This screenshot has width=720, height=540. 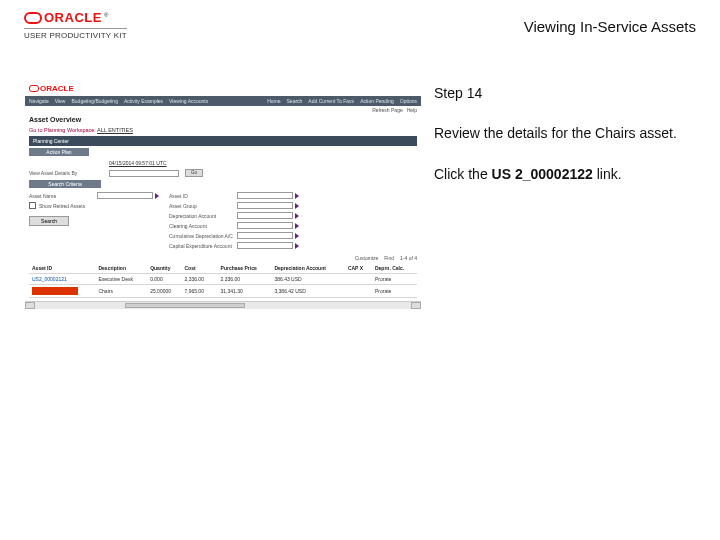 What do you see at coordinates (412, 110) in the screenshot?
I see `sub-help: Help` at bounding box center [412, 110].